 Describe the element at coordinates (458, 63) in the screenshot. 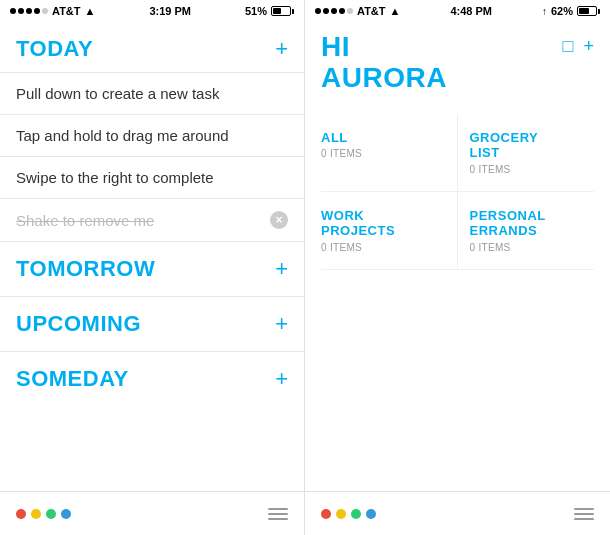

I see `greeting-section: HI AURORA □ +` at that location.